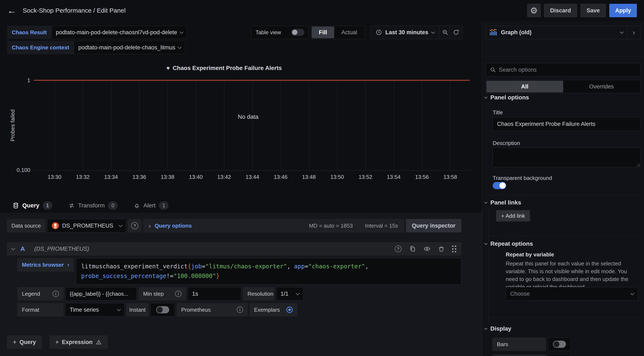  Describe the element at coordinates (239, 310) in the screenshot. I see `format-row: Format Time series Instant Prometheus i …` at that location.